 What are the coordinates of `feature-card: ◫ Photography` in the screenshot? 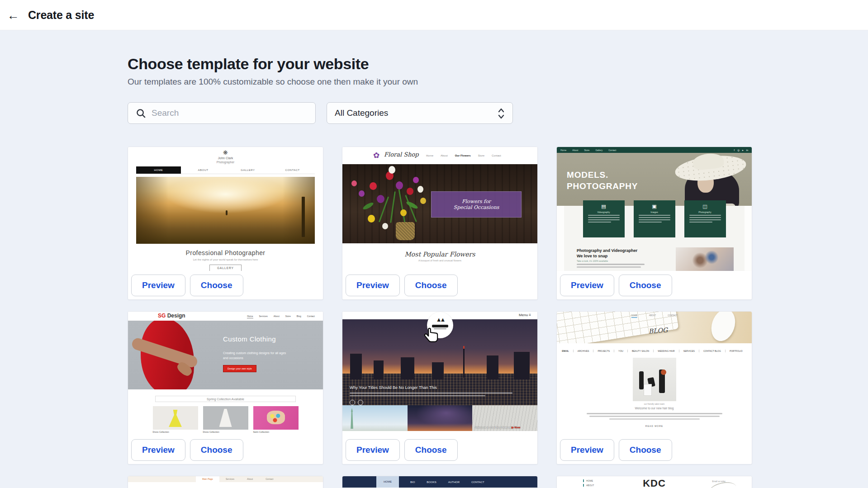 It's located at (705, 219).